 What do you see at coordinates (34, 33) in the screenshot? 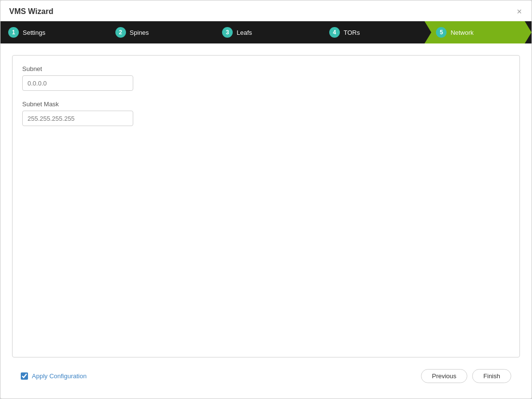
I see `step-label-1: Settings` at bounding box center [34, 33].